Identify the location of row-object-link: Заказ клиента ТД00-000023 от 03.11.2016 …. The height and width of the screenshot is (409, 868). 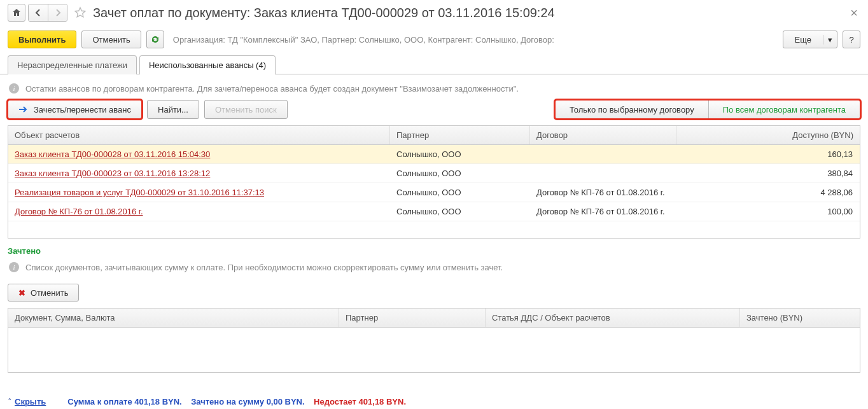
(112, 173).